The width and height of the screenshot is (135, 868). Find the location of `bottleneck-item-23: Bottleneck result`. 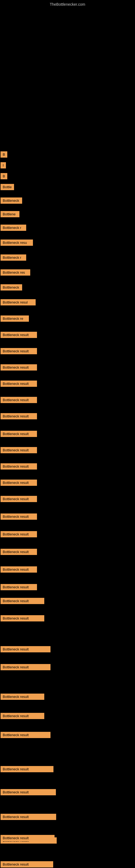

bottleneck-item-23: Bottleneck result is located at coordinates (19, 483).